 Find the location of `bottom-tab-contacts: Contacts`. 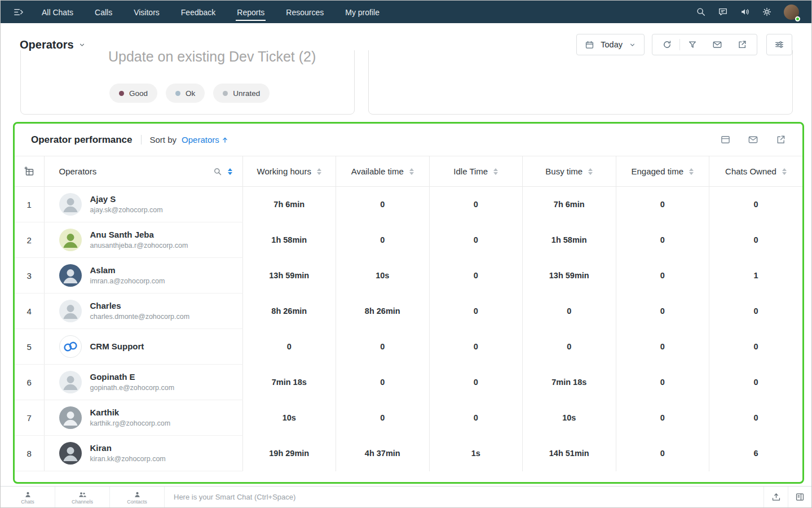

bottom-tab-contacts: Contacts is located at coordinates (138, 497).